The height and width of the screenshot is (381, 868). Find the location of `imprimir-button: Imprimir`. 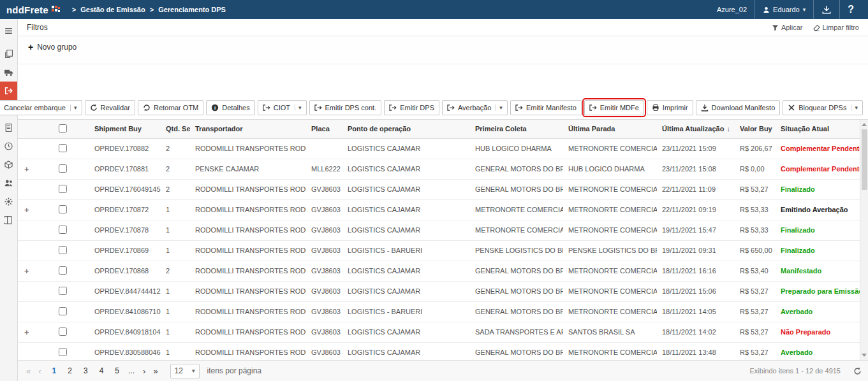

imprimir-button: Imprimir is located at coordinates (670, 108).